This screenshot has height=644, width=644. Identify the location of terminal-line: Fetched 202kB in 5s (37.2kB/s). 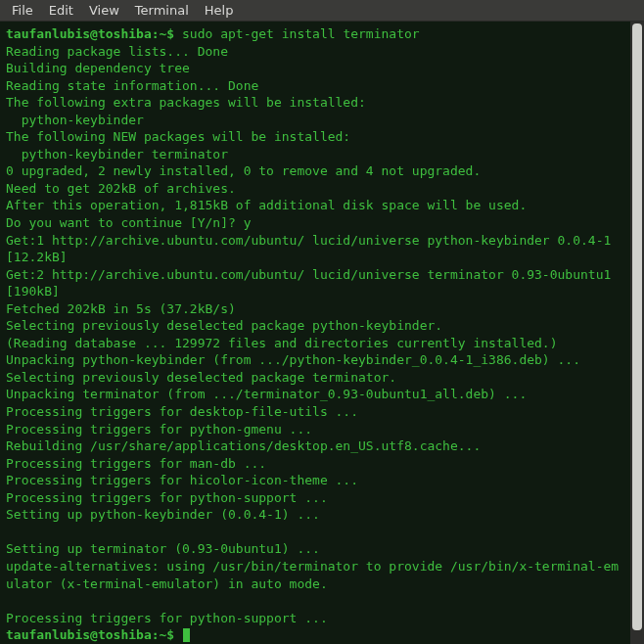
(315, 309).